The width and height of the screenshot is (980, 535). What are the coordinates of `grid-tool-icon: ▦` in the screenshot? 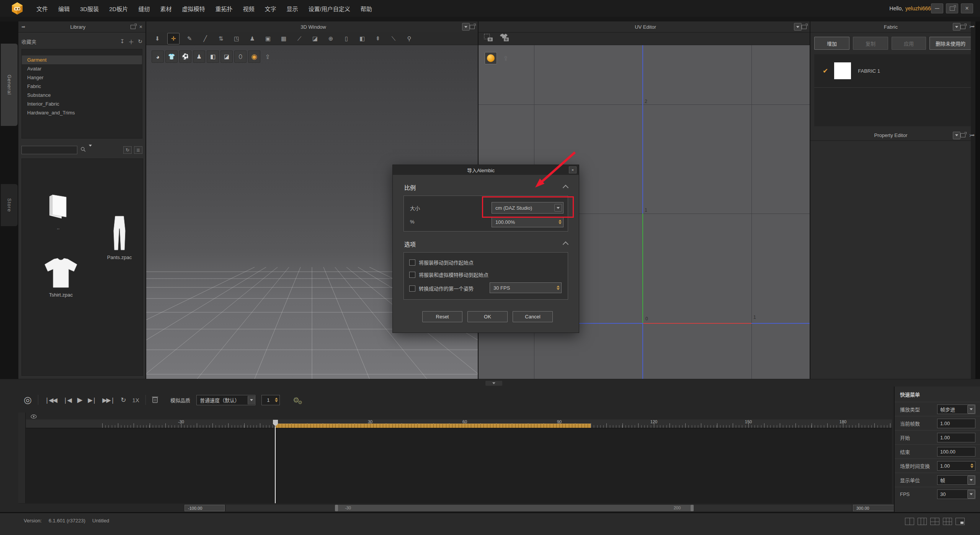 It's located at (284, 39).